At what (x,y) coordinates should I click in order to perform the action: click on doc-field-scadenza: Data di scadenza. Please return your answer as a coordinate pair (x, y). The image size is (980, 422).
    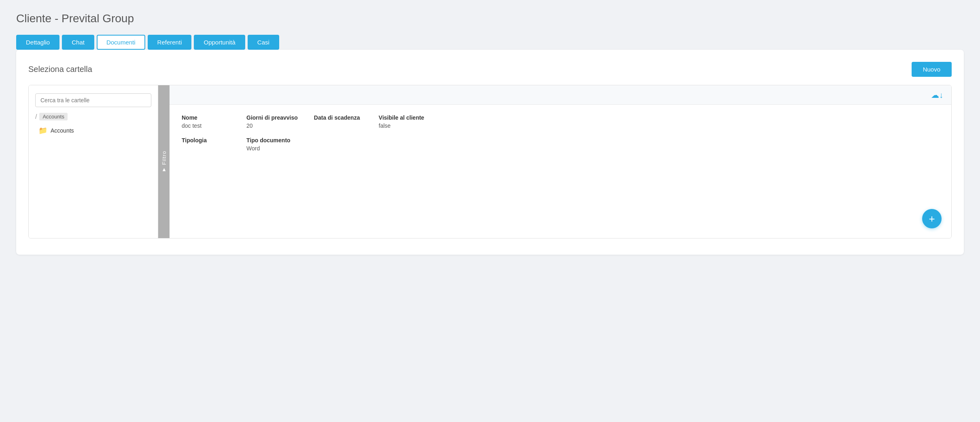
    Looking at the image, I should click on (338, 122).